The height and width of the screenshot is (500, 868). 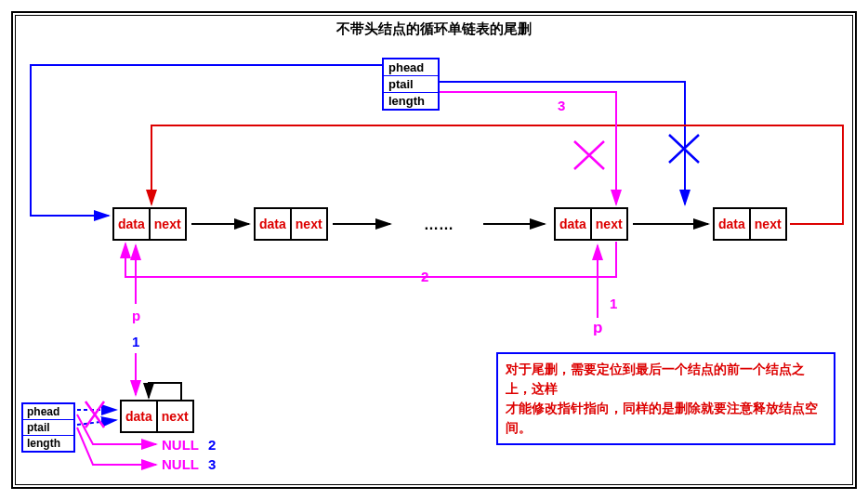 What do you see at coordinates (136, 342) in the screenshot?
I see `label-1-blue: 1` at bounding box center [136, 342].